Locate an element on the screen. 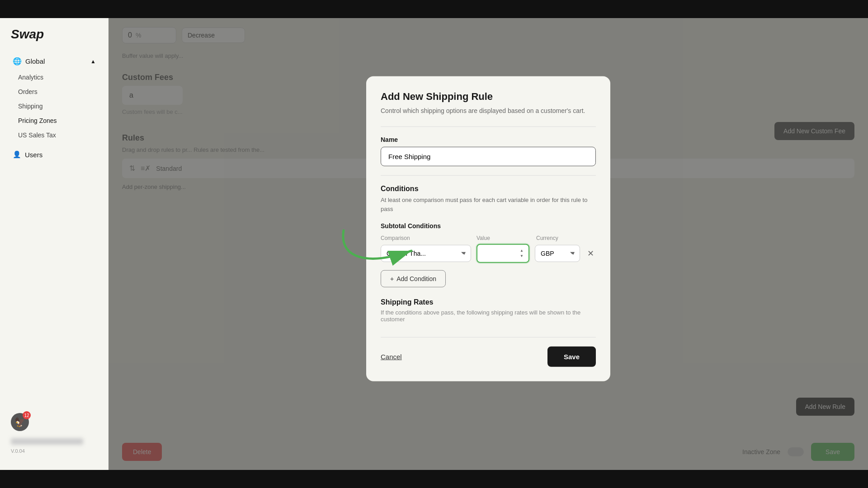 The width and height of the screenshot is (868, 488). sidebar-item-us-sales-tax: US Sales Tax is located at coordinates (57, 135).